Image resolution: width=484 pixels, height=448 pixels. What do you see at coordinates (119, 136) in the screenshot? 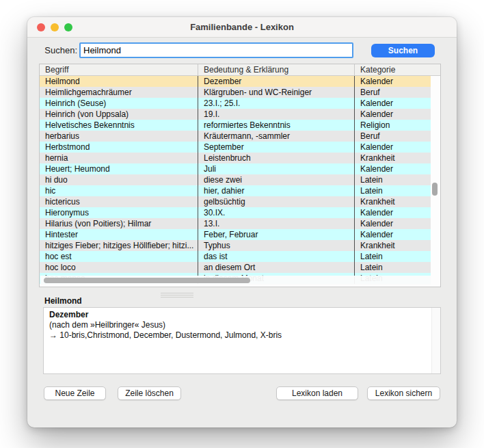
I see `cell-begriff: herbarius` at bounding box center [119, 136].